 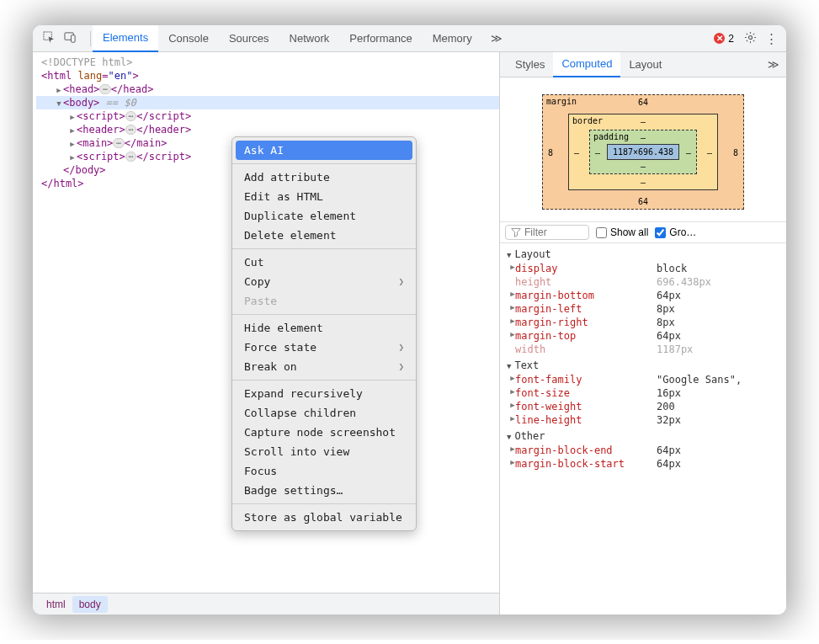 I want to click on main-toolbar: Elements Console Sources Network Perform…, so click(x=409, y=39).